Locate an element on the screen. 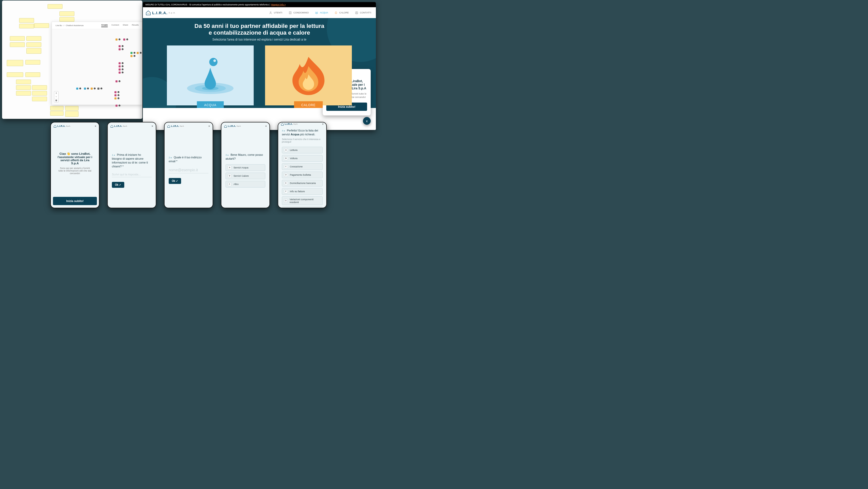  option-domiciliazione: EDomiciliazione bancaria is located at coordinates (302, 183).